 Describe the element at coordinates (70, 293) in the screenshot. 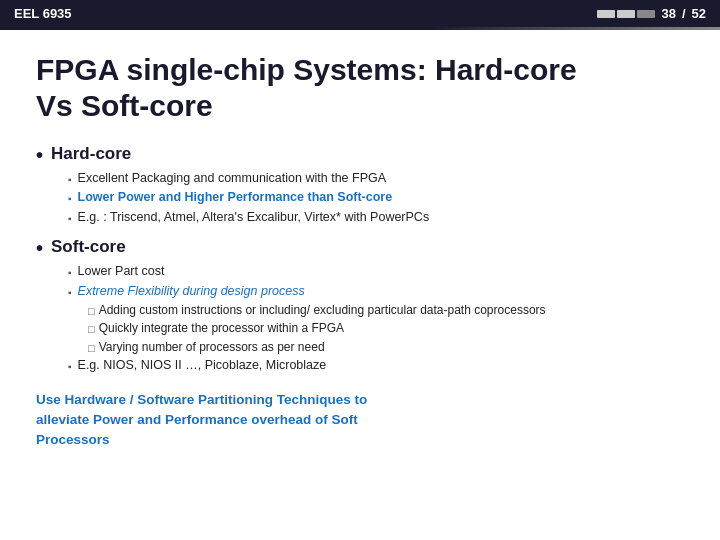

I see `tri-icon-sc-2: ▪` at that location.